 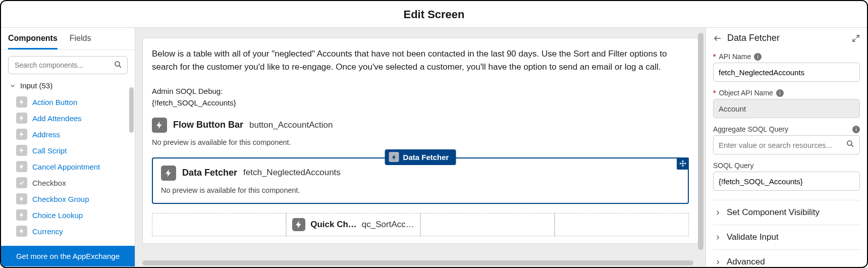 What do you see at coordinates (68, 118) in the screenshot?
I see `list-item: Add Attendees` at bounding box center [68, 118].